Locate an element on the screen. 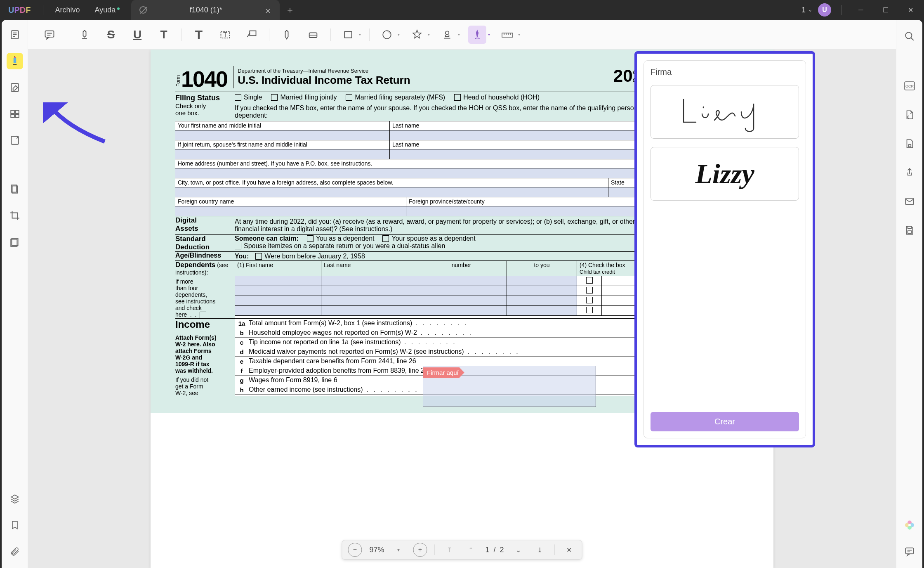 The image size is (924, 568). signature-icon is located at coordinates (477, 35).